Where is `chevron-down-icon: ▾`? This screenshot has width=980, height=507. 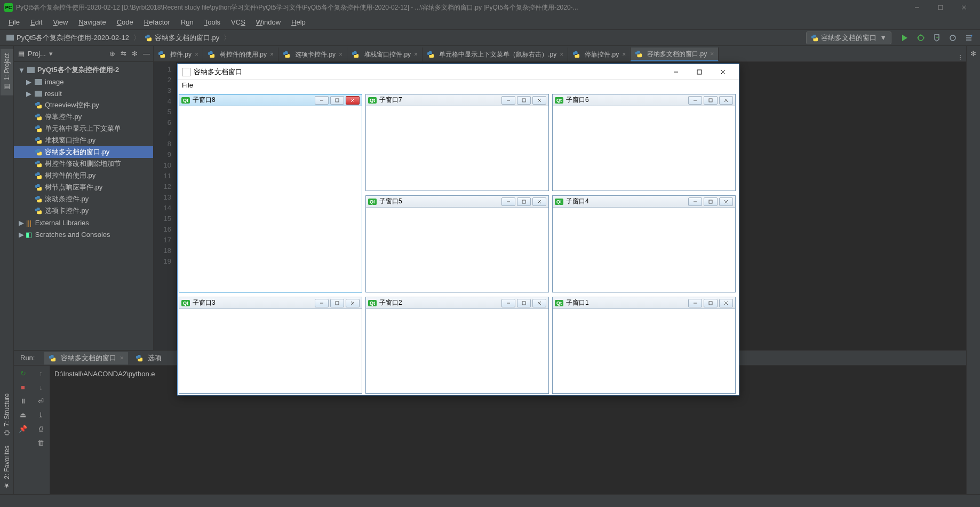
chevron-down-icon: ▾ is located at coordinates (51, 53).